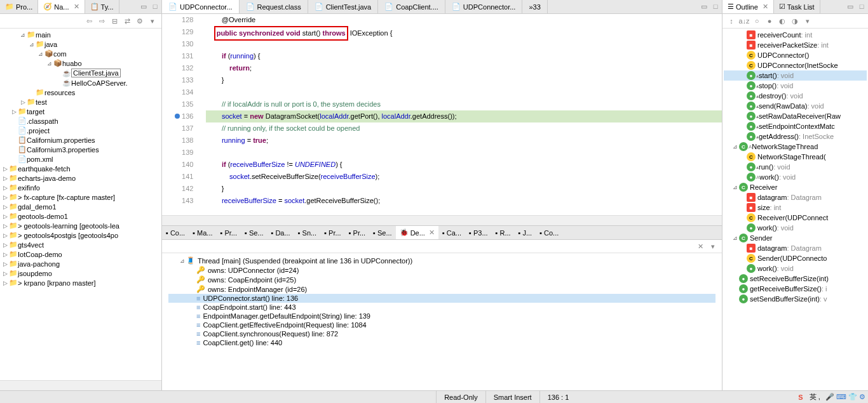 The width and height of the screenshot is (868, 403). What do you see at coordinates (308, 232) in the screenshot?
I see `bottom-tab: ▪Sn...` at bounding box center [308, 232].